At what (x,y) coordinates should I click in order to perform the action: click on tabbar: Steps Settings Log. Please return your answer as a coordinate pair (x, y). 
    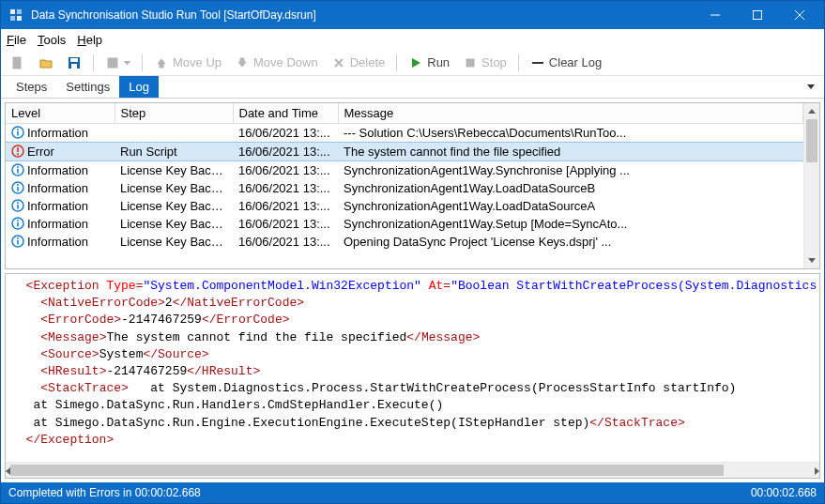
    Looking at the image, I should click on (413, 87).